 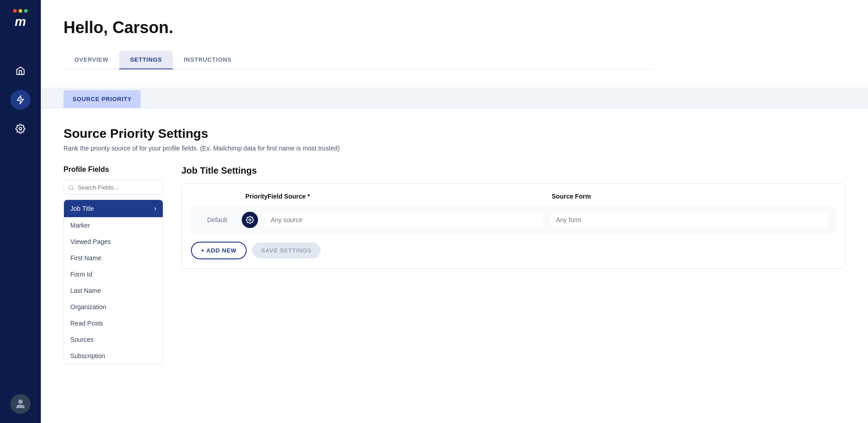 I want to click on tabs: OVERVIEW SETTINGS INSTRUCTIONS, so click(x=358, y=60).